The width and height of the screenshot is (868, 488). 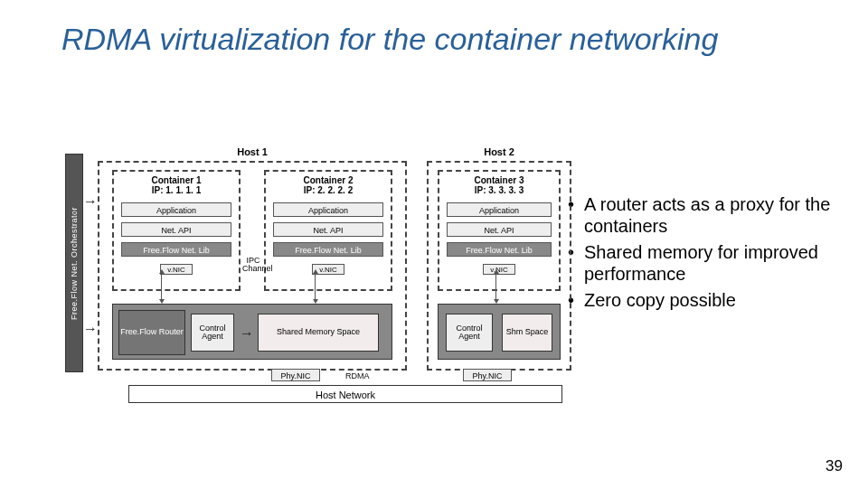 I want to click on container2-ip: IP: 2. 2. 2. 2, so click(x=328, y=190).